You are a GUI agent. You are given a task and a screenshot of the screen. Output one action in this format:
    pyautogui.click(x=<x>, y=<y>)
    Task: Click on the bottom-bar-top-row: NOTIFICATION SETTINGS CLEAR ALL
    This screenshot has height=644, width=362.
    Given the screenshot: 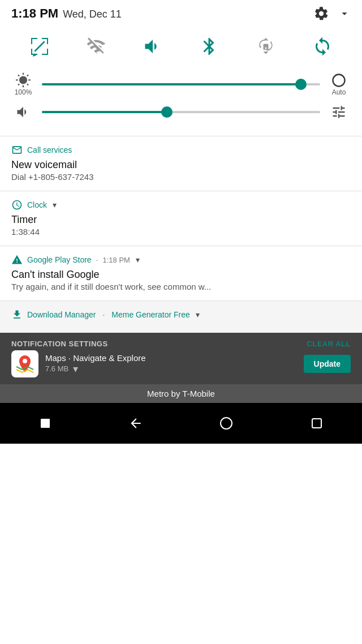 What is the action you would take?
    pyautogui.click(x=181, y=344)
    